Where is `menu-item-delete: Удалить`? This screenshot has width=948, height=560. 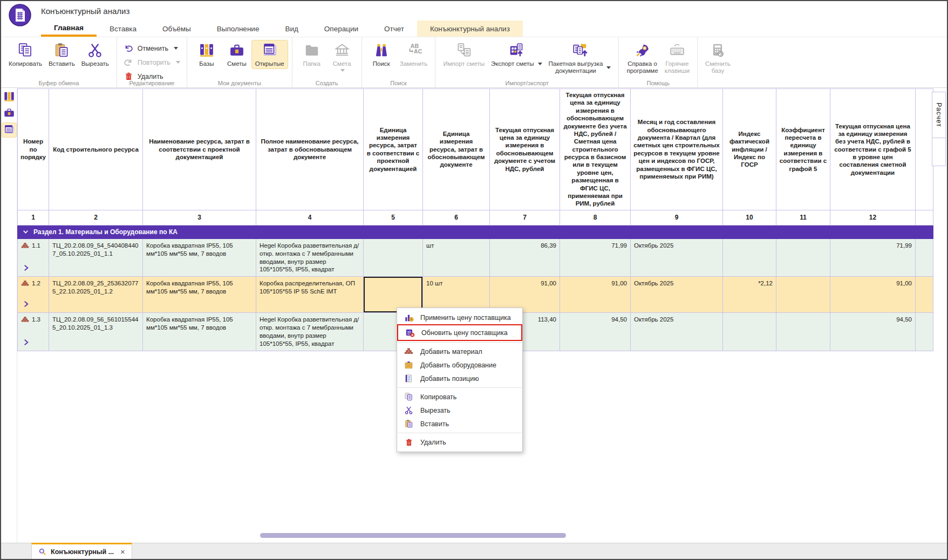 menu-item-delete: Удалить is located at coordinates (460, 442).